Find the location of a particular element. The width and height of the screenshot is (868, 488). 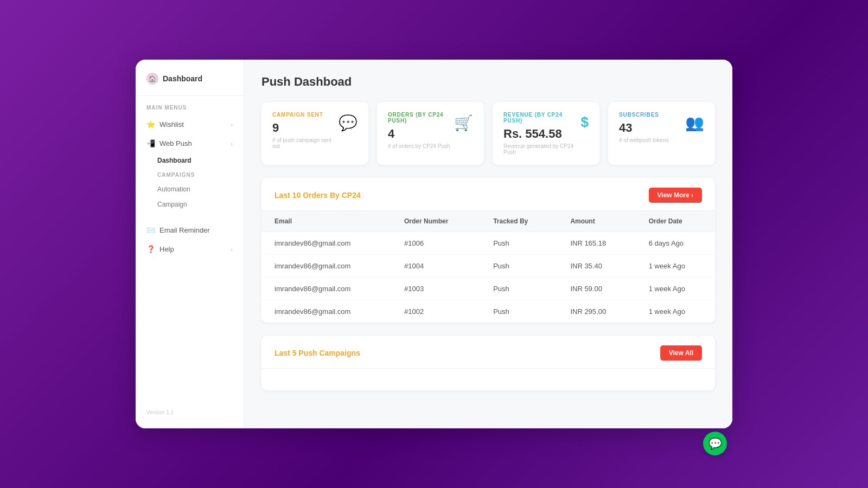

sidebar-item-email-reminder: ✉️ Email Reminder is located at coordinates (190, 230).